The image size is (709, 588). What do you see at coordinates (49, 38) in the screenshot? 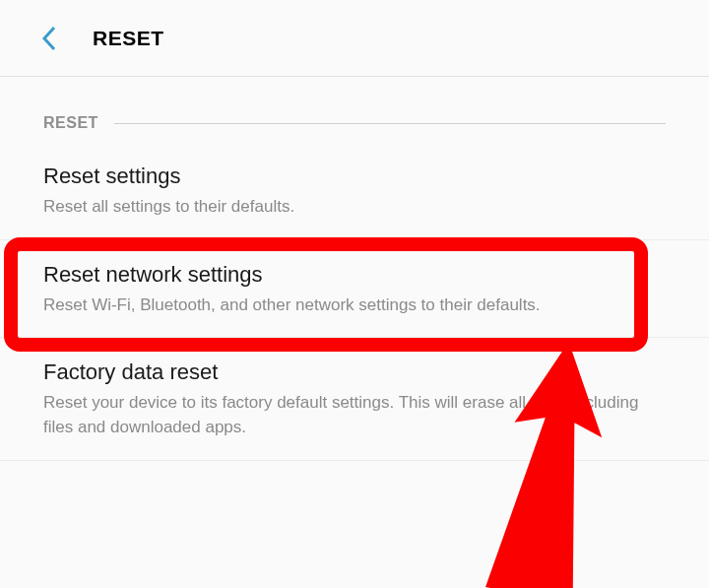
I see `back-arrow-icon` at bounding box center [49, 38].